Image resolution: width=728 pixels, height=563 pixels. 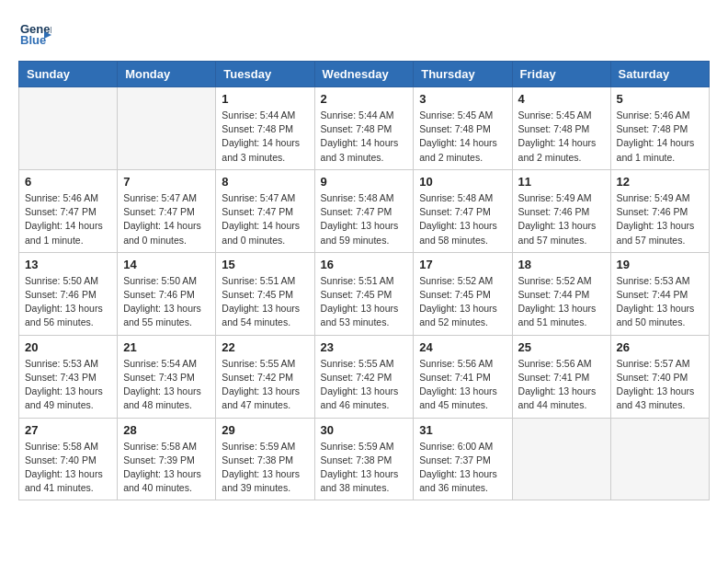 What do you see at coordinates (364, 293) in the screenshot?
I see `calendar-week-3: 13Sunrise: 5:50 AM Sunset: 7:46 PM Dayli…` at bounding box center [364, 293].